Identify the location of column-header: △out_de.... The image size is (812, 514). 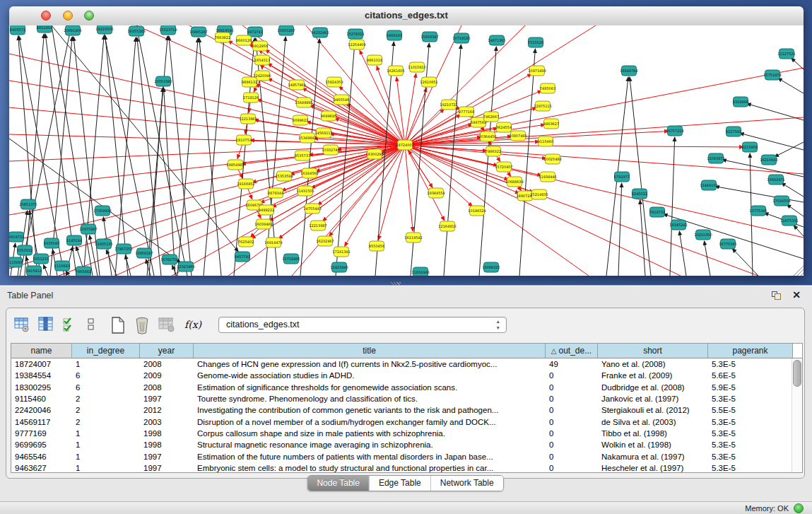
(572, 351).